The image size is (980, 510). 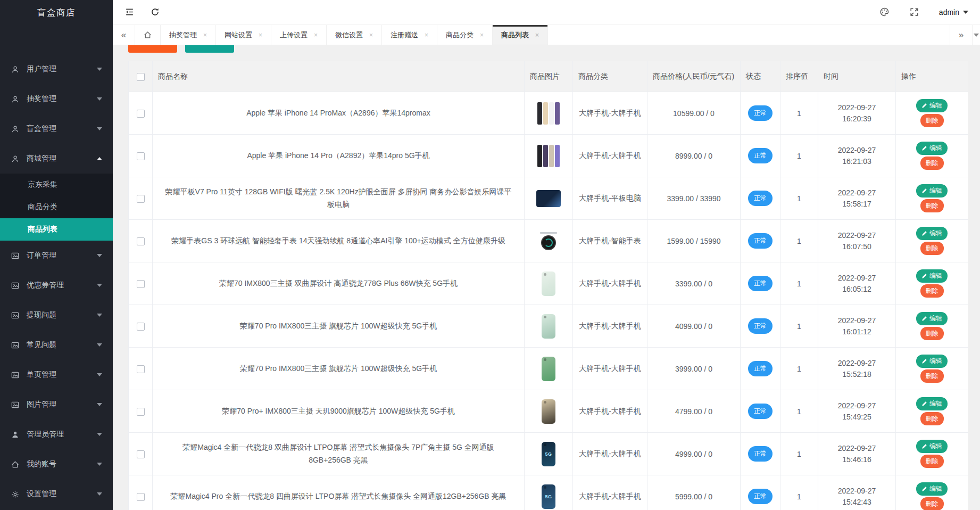 I want to click on tab-2: 上传设置 ×, so click(x=299, y=35).